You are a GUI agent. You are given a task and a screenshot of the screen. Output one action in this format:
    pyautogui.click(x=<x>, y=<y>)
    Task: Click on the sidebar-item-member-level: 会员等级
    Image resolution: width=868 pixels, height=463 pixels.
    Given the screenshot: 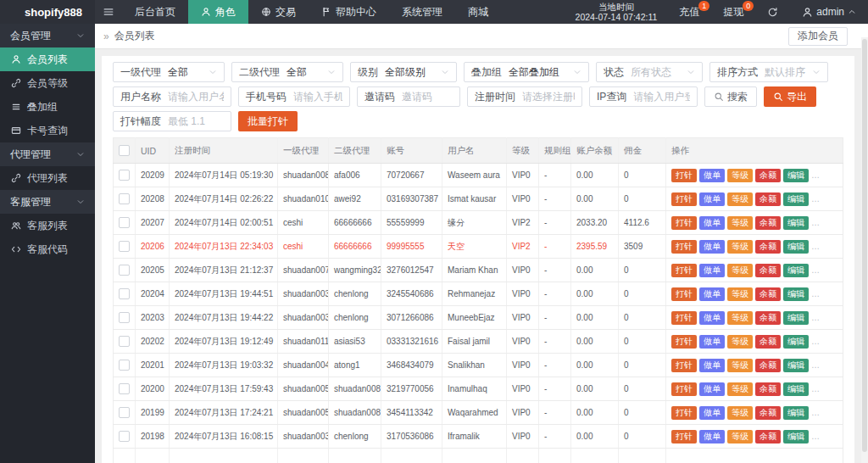 What is the action you would take?
    pyautogui.click(x=47, y=83)
    